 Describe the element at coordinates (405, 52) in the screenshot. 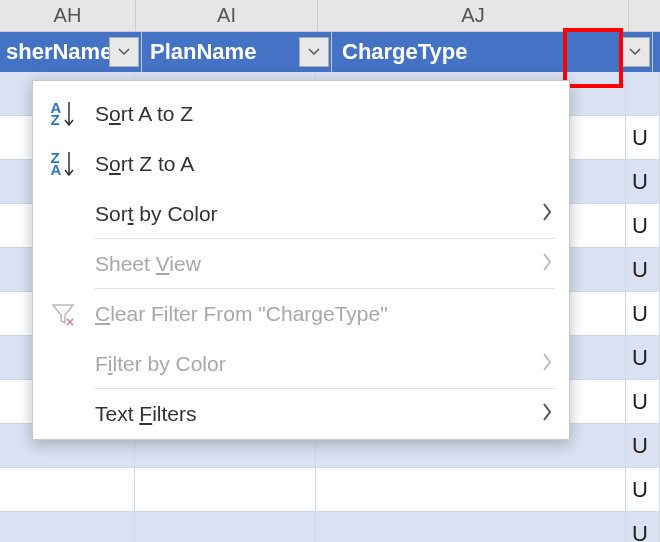

I see `header-label: ChargeType` at that location.